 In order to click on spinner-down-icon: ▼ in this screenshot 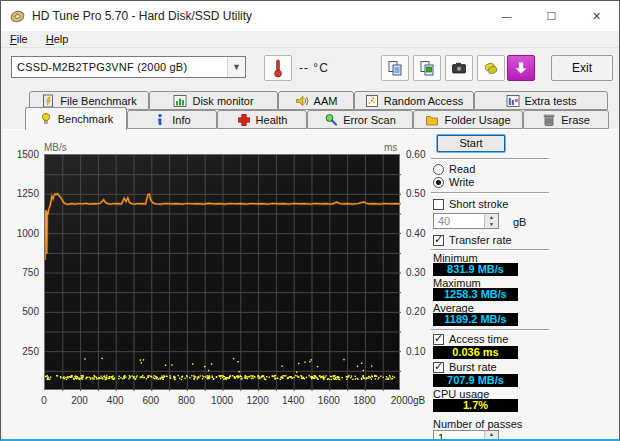, I will do `click(492, 224)`.